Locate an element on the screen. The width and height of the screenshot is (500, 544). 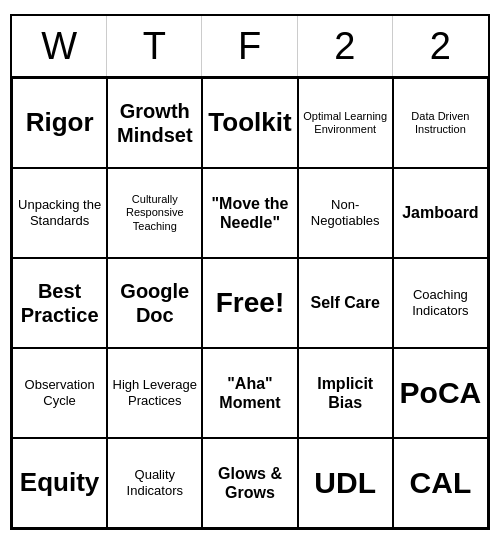
header-col-0: W is located at coordinates (60, 46).